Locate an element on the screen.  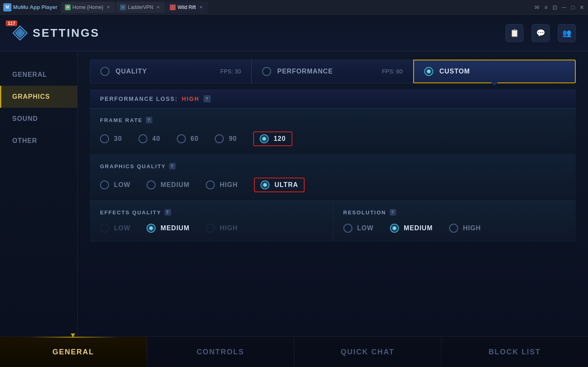
sidebar-item-sound: SOUND is located at coordinates (38, 119).